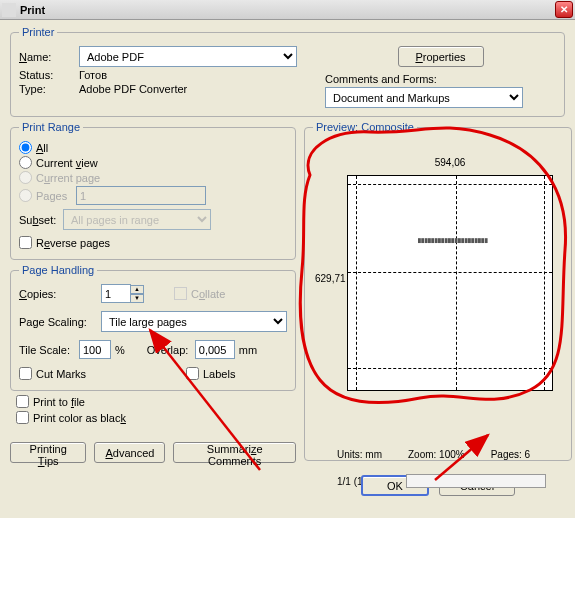 Image resolution: width=575 pixels, height=600 pixels. I want to click on preview-slider, so click(476, 481).